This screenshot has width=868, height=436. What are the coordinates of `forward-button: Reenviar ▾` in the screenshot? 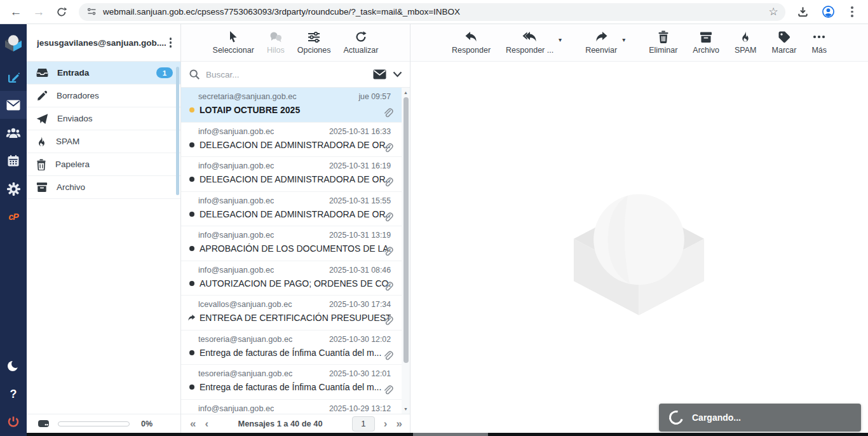 It's located at (601, 42).